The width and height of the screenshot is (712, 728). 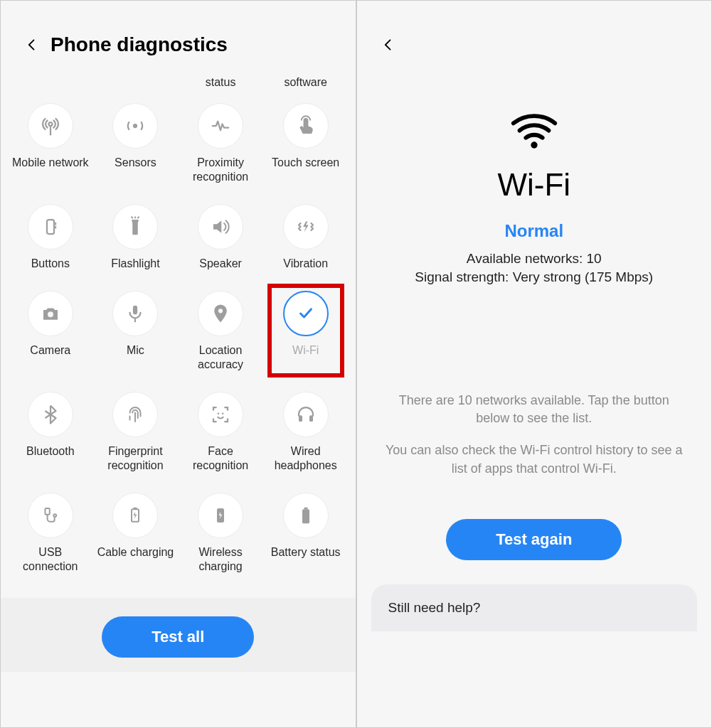 What do you see at coordinates (136, 144) in the screenshot?
I see `diag-sensors: Sensors` at bounding box center [136, 144].